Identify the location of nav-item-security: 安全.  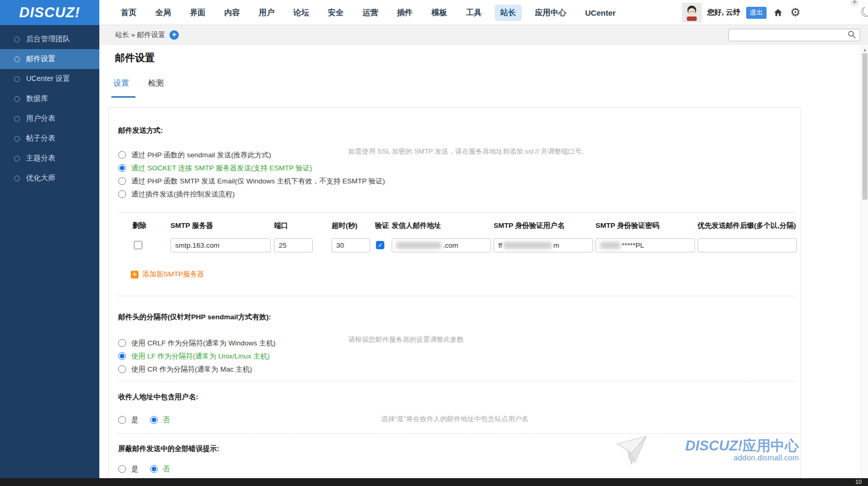
(336, 13).